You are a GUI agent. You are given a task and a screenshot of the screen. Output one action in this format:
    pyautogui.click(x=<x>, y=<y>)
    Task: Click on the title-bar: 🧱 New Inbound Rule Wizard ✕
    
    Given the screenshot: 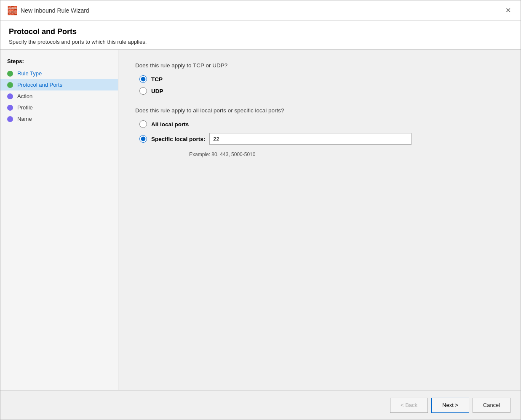 What is the action you would take?
    pyautogui.click(x=260, y=11)
    